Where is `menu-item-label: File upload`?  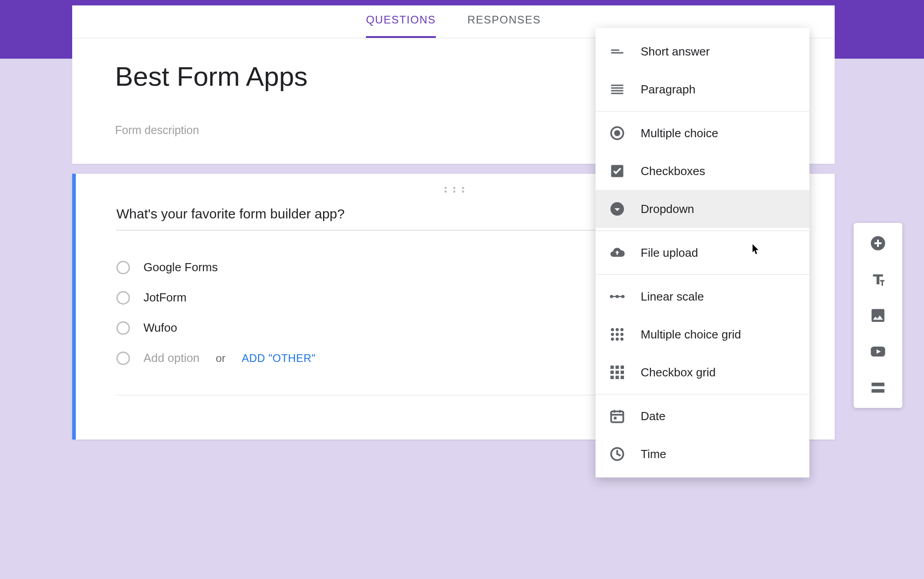
menu-item-label: File upload is located at coordinates (670, 253).